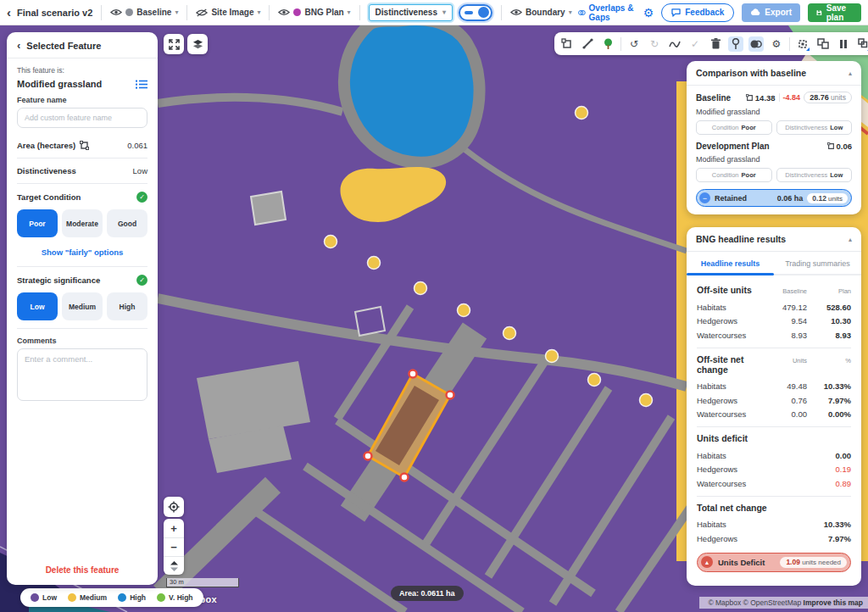 This screenshot has width=868, height=612. I want to click on tab-headline-results: Headline results, so click(731, 263).